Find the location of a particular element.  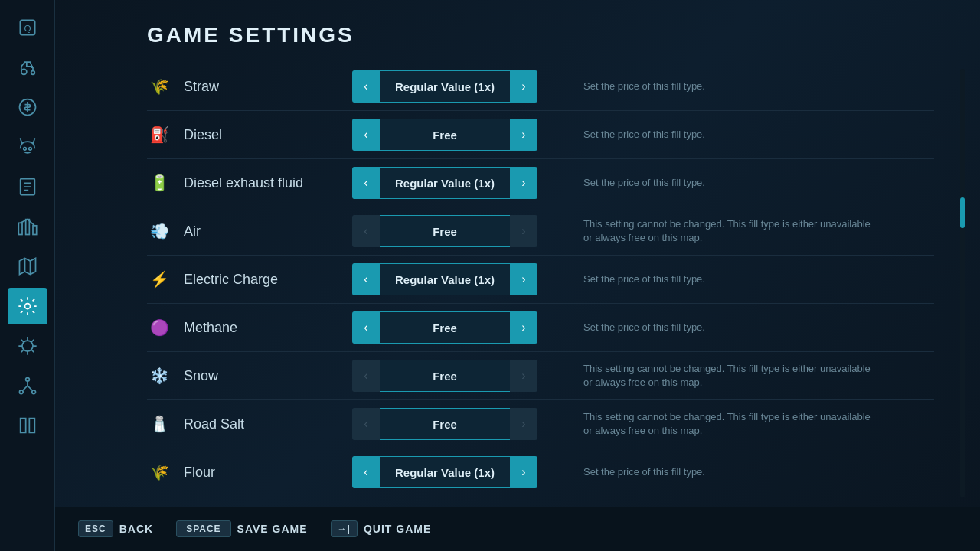

electric-charge-control: ‹Regular Value (1x)› is located at coordinates (445, 279).